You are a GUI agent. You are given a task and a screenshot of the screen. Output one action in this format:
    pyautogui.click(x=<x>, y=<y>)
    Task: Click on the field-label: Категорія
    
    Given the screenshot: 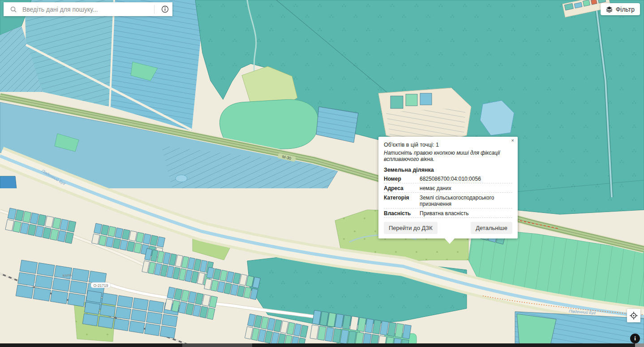 What is the action you would take?
    pyautogui.click(x=402, y=201)
    